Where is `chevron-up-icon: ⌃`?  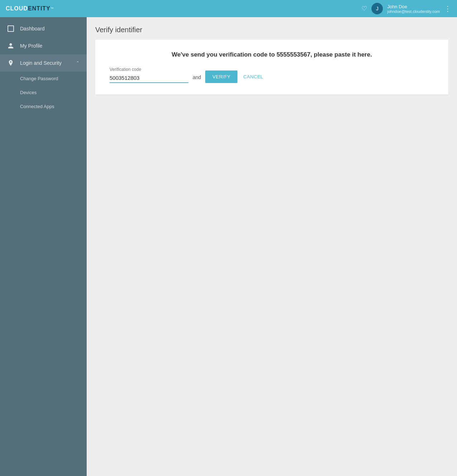 chevron-up-icon: ⌃ is located at coordinates (78, 63).